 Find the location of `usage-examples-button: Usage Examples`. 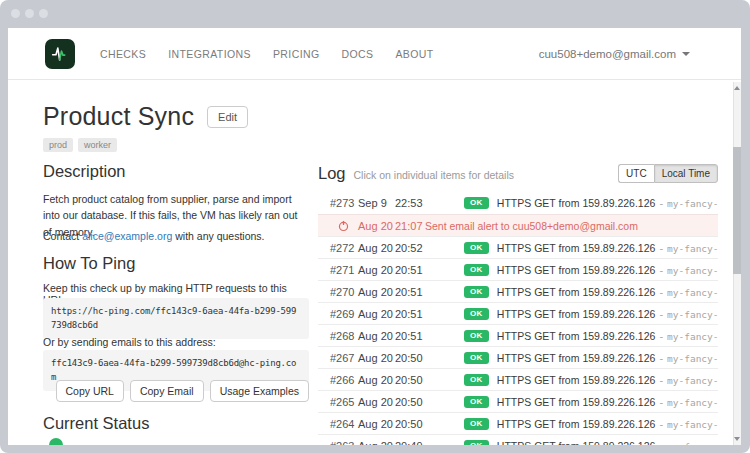

usage-examples-button: Usage Examples is located at coordinates (260, 391).